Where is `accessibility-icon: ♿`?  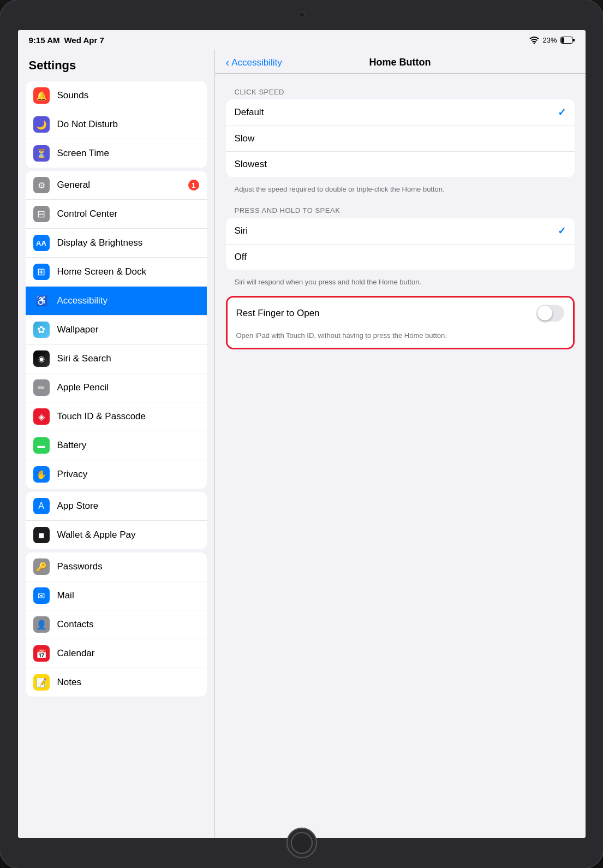
accessibility-icon: ♿ is located at coordinates (41, 301).